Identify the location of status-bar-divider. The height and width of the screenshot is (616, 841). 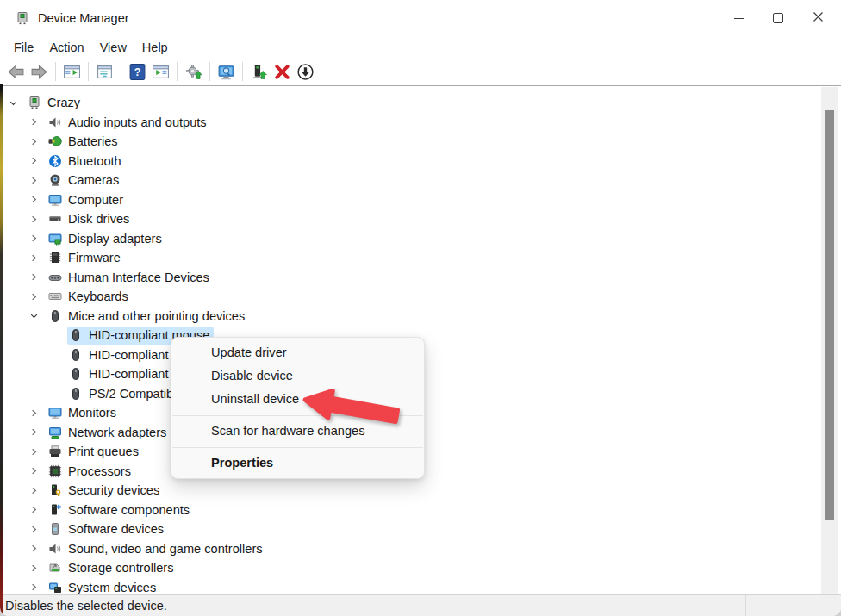
(746, 606).